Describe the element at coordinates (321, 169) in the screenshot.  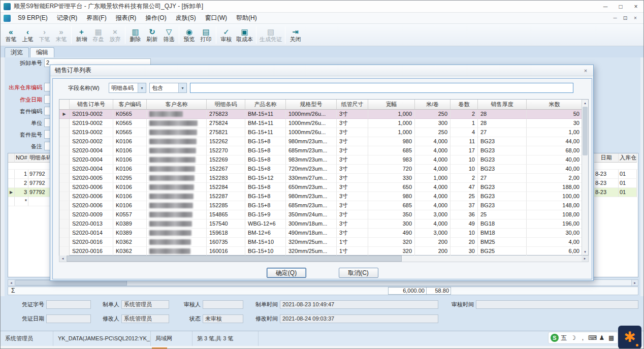
I see `sales-order-row: S2020-0004K0106152267BG-15+8720mm/23um..…` at that location.